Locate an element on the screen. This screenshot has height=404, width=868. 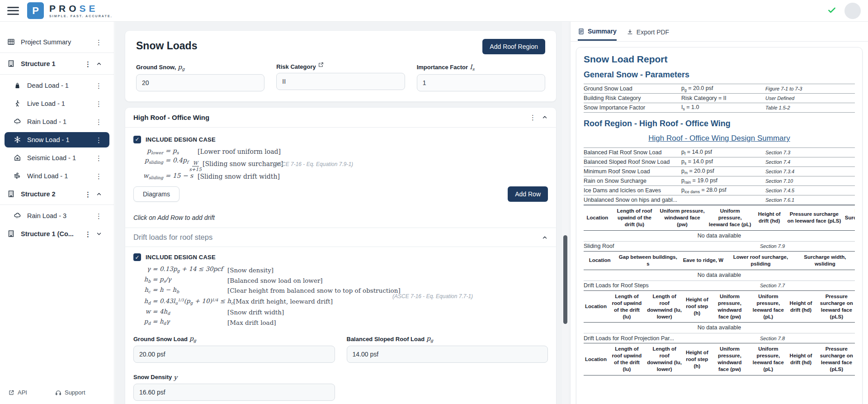
equation-lhs: w is located at coordinates (144, 311).